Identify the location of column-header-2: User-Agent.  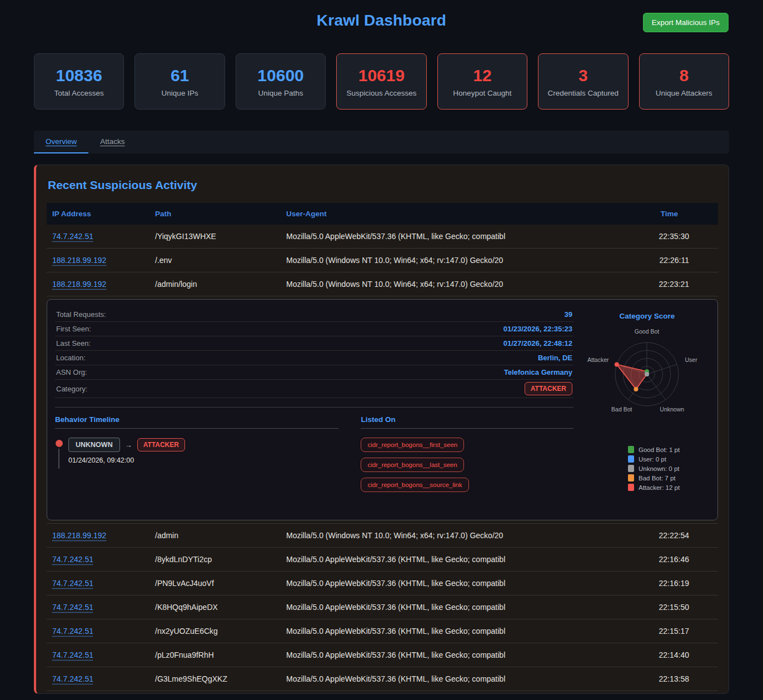
(458, 214).